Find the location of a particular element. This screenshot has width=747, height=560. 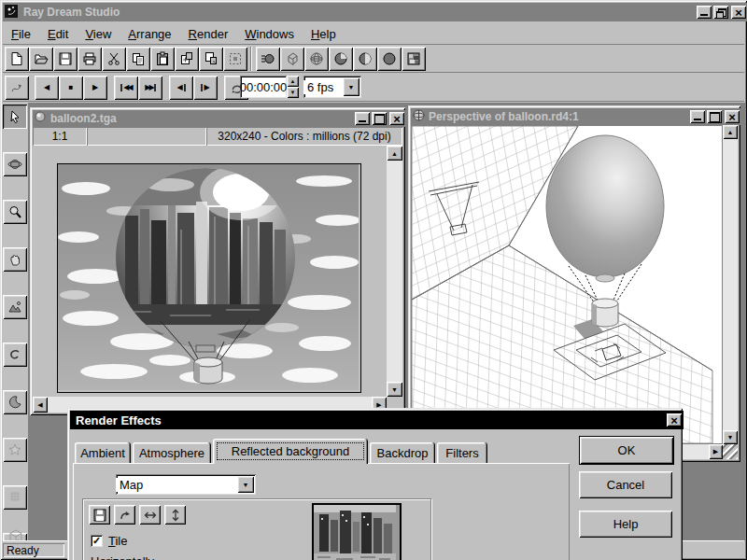

resize-grip is located at coordinates (730, 452).